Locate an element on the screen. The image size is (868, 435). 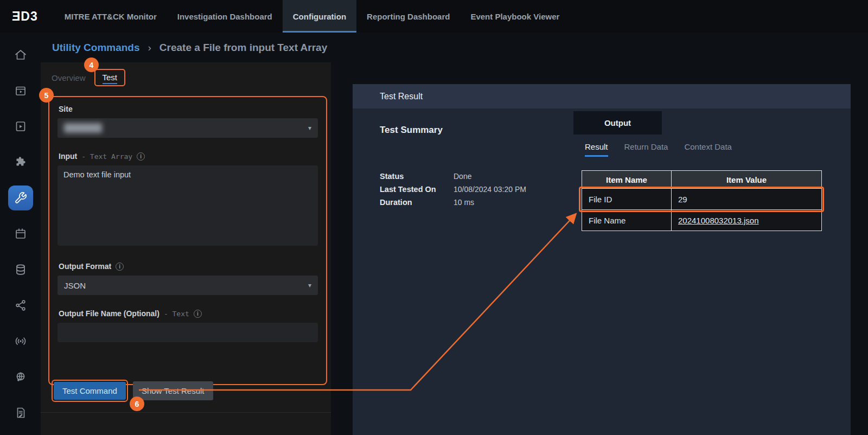
input-label-row: Input - Text Array is located at coordinates (188, 156).